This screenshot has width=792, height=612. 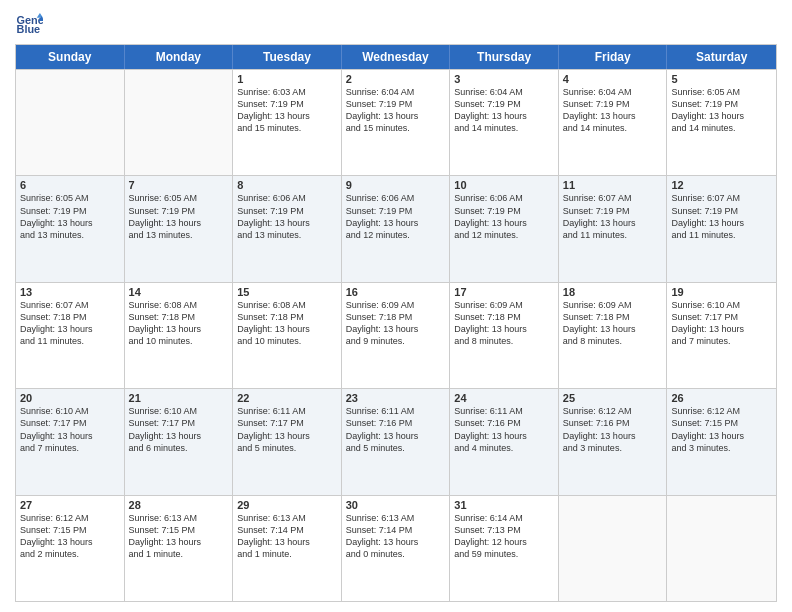 I want to click on day-cell-20: 20Sunrise: 6:10 AMSunset: 7:17 PMDayligh…, so click(x=70, y=442).